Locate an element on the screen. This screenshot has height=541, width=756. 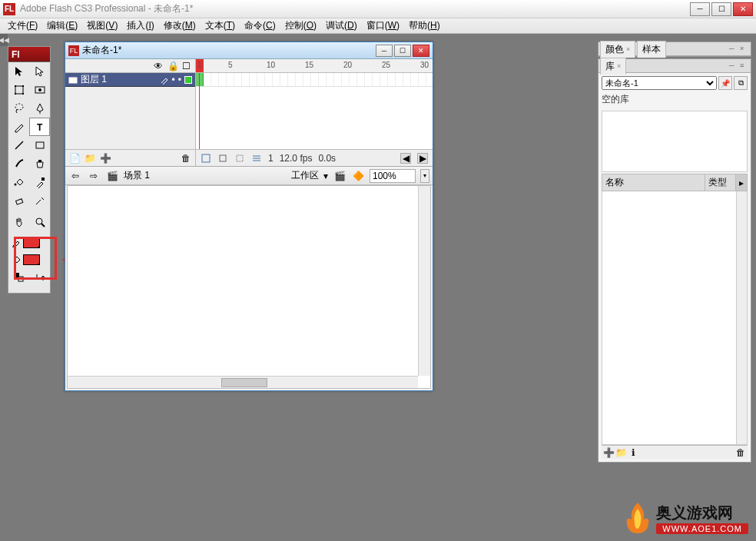
menu-e: 编辑(E) is located at coordinates (62, 26).